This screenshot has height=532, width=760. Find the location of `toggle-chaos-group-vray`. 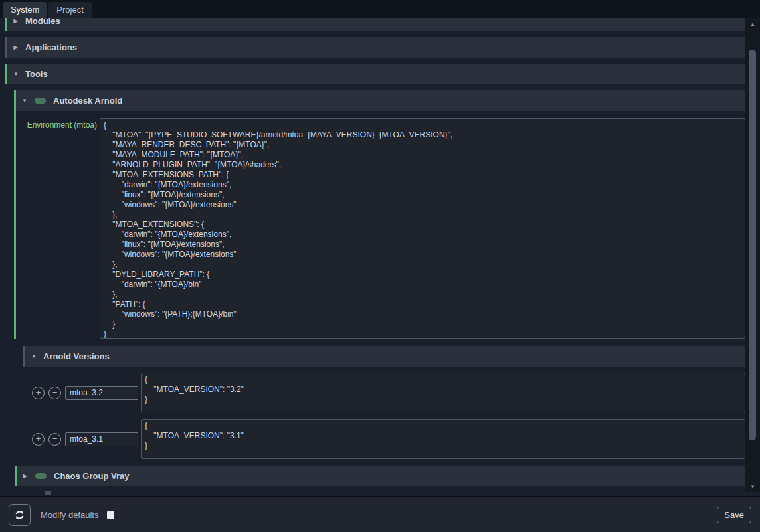

toggle-chaos-group-vray is located at coordinates (41, 476).